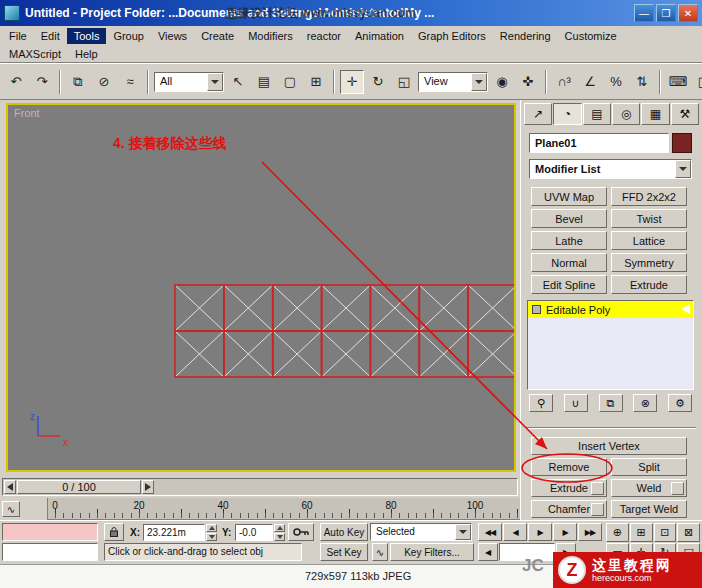 The width and height of the screenshot is (702, 588). Describe the element at coordinates (42, 82) in the screenshot. I see `redo-icon: ↷` at that location.